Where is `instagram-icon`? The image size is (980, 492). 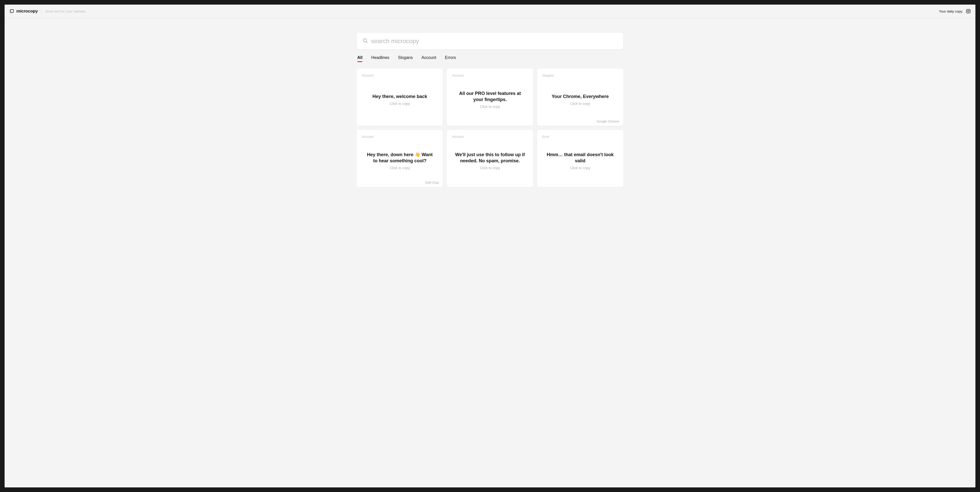
instagram-icon is located at coordinates (968, 11).